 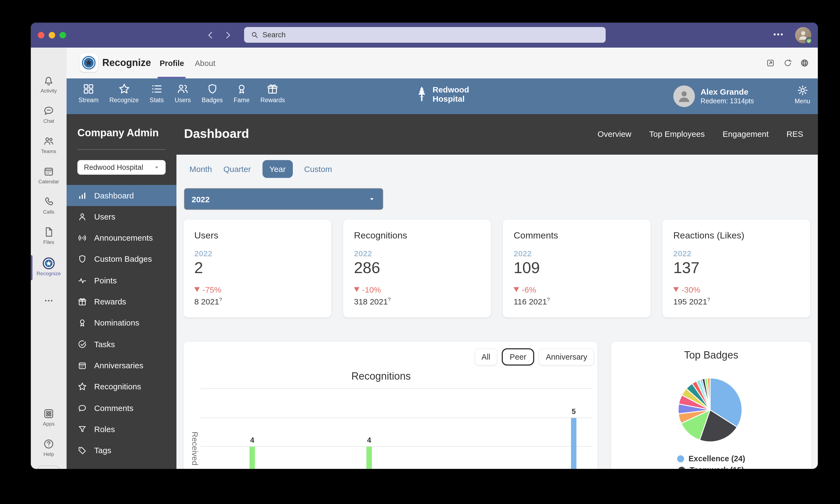 What do you see at coordinates (574, 412) in the screenshot?
I see `svg-text: 5` at bounding box center [574, 412].